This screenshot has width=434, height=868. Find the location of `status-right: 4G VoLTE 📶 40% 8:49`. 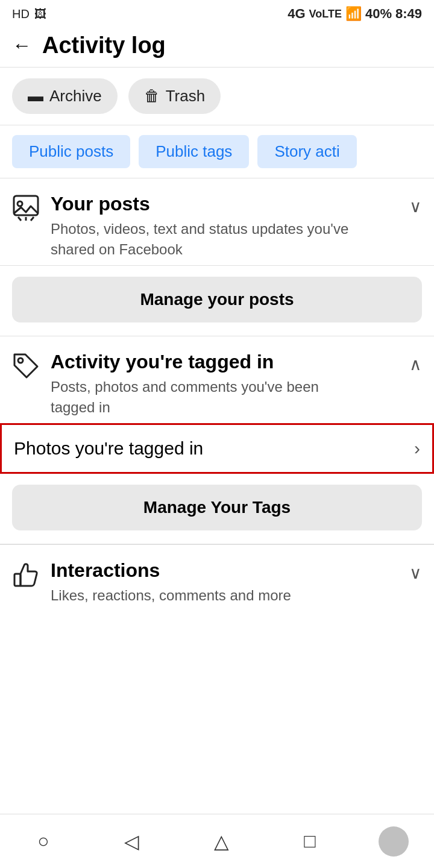

status-right: 4G VoLTE 📶 40% 8:49 is located at coordinates (354, 14).